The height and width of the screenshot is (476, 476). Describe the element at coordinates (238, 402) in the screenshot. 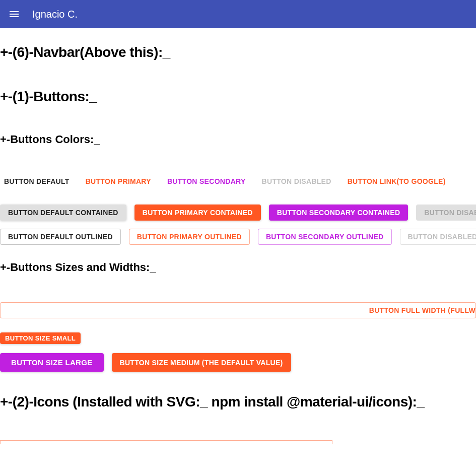

I see `heading-icons: +-(2)-Icons (Installed with SVG:_ npm in…` at that location.